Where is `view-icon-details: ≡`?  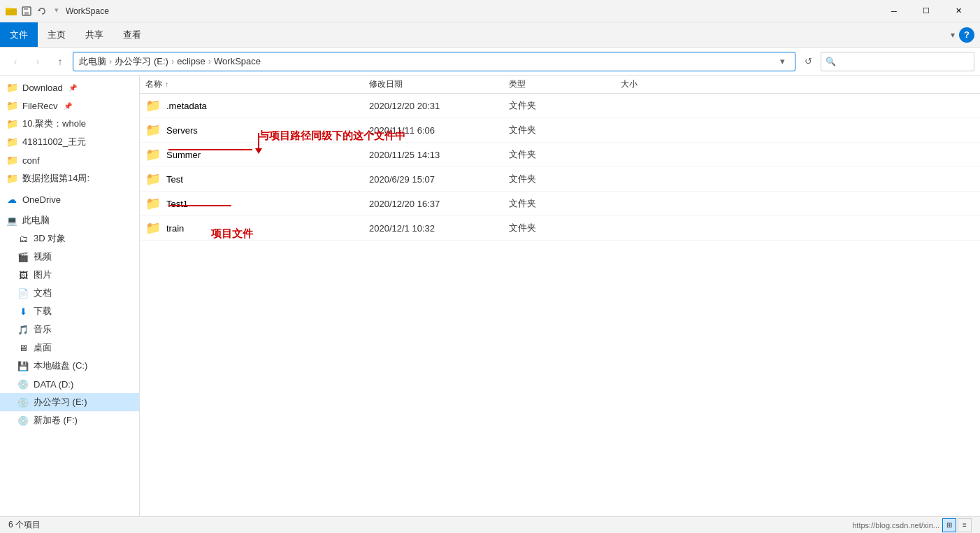 view-icon-details: ≡ is located at coordinates (965, 525).